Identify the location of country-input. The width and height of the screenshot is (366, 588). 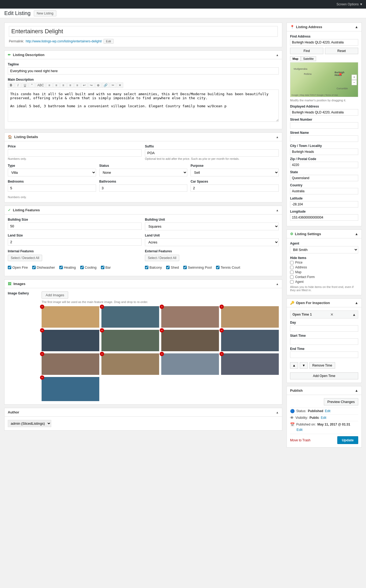
(324, 191).